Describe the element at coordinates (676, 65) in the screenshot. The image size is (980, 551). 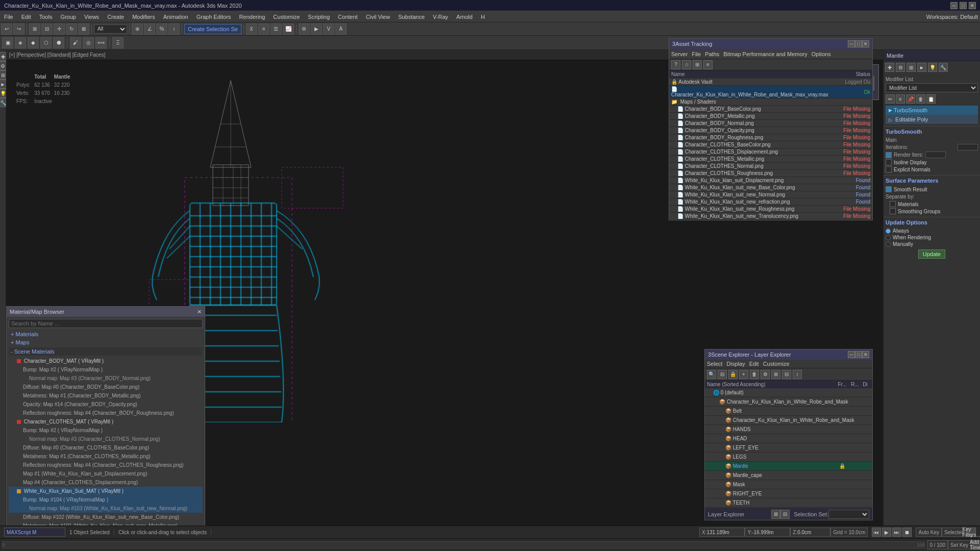
I see `at-help-icon: ?` at that location.